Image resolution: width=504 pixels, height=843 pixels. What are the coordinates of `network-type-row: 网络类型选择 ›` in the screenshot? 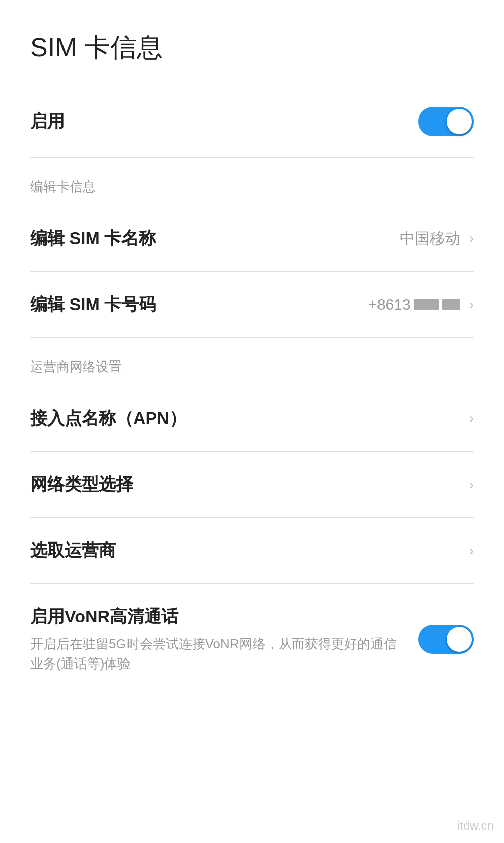 It's located at (252, 485).